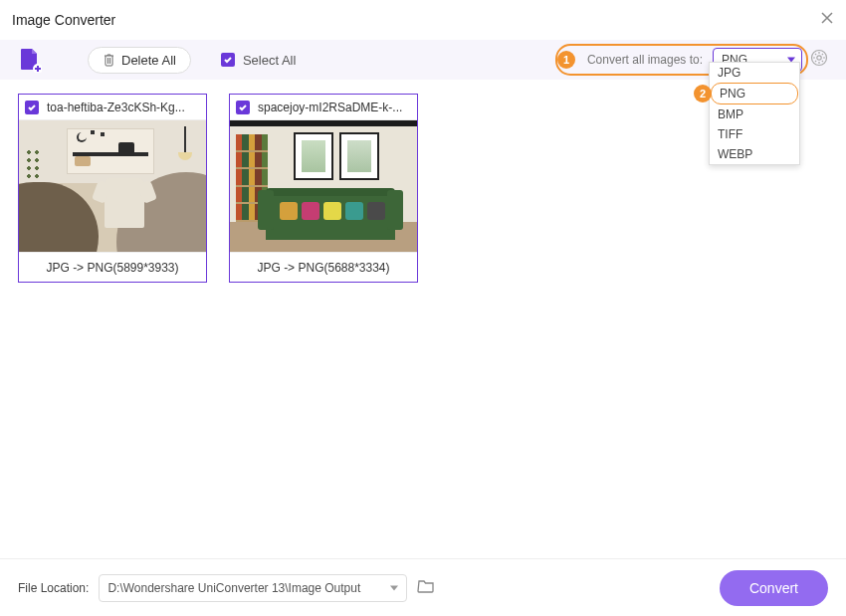  I want to click on select-all-label: Select All, so click(269, 60).